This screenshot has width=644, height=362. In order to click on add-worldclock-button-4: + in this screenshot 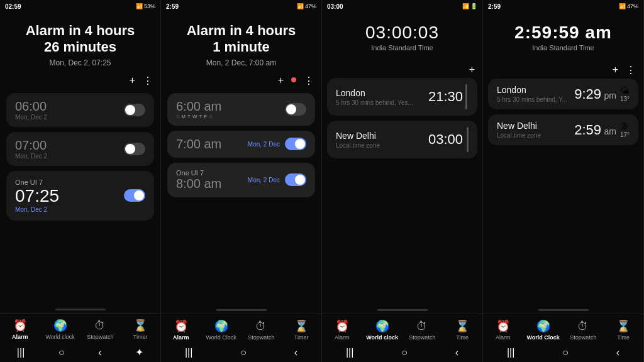, I will do `click(615, 70)`.